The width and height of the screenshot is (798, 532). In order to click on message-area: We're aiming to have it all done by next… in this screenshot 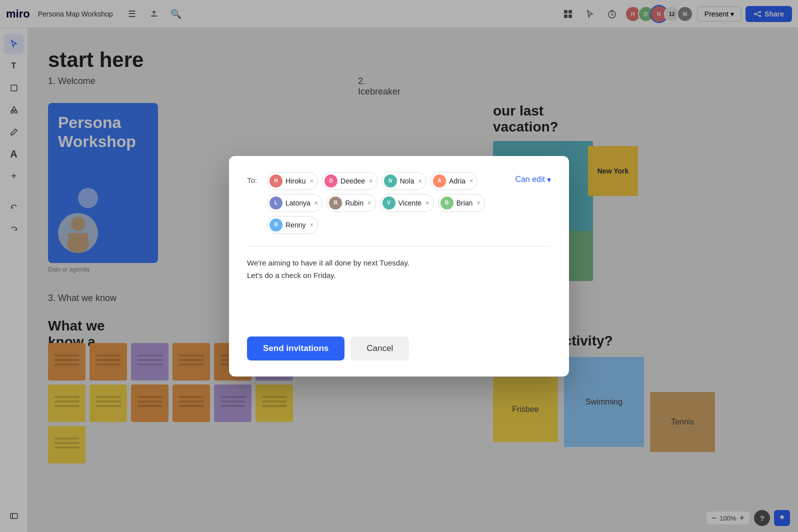, I will do `click(399, 286)`.